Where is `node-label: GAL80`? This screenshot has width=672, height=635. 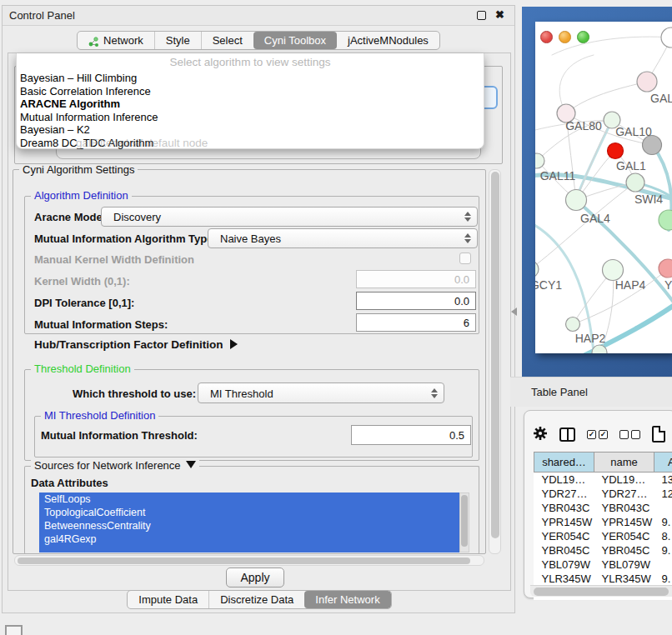
node-label: GAL80 is located at coordinates (584, 126).